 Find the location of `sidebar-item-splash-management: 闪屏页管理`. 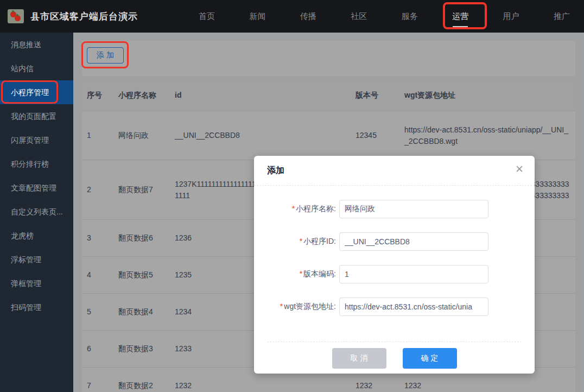

sidebar-item-splash-management: 闪屏页管理 is located at coordinates (37, 140).